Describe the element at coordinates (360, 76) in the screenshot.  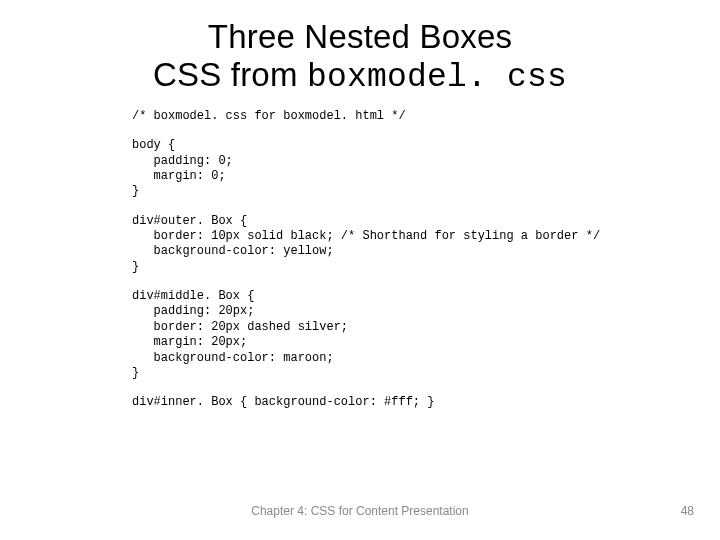
I see `title-line-2: CSS from boxmodel. css` at that location.